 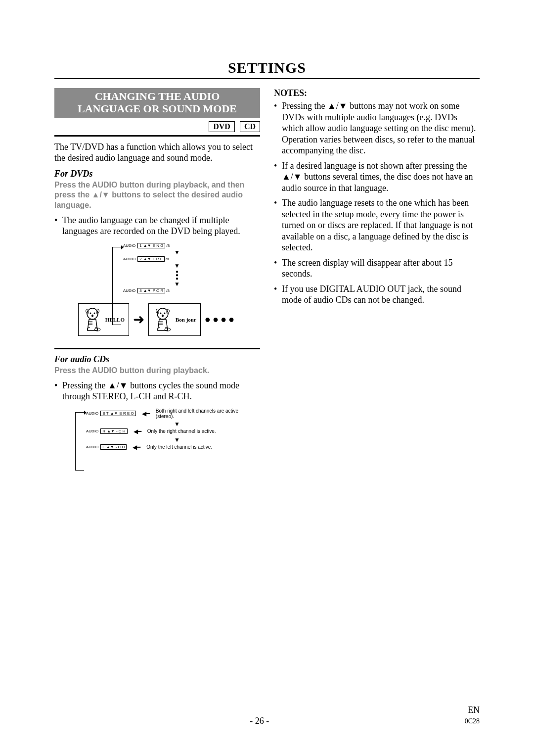 I want to click on dvd-audio-diagram: AUDIO 1 ▲▼ E N G /8 ▼ AUDIO 2 ▲▼ F R E, so click(x=157, y=268).